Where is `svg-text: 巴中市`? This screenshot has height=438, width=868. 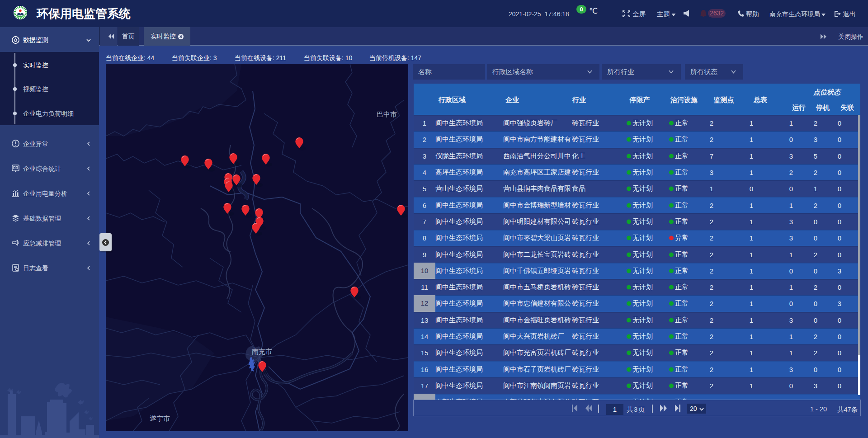 svg-text: 巴中市 is located at coordinates (387, 114).